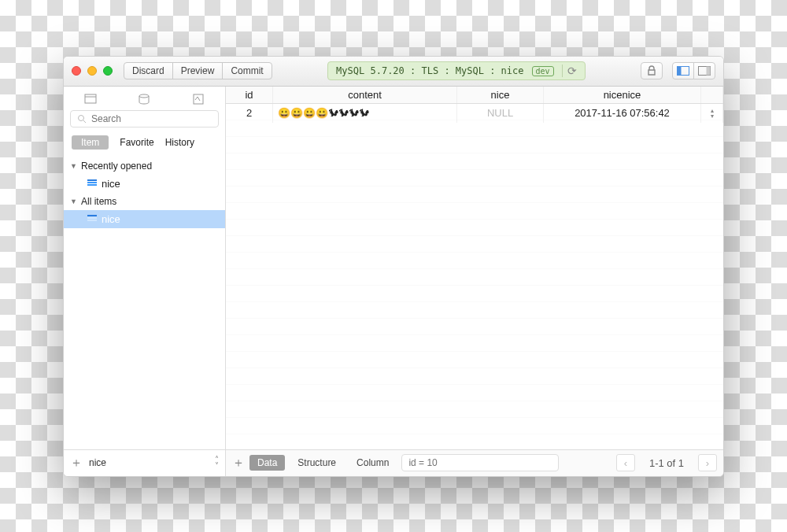  I want to click on filter-tab-favorite: Favorite, so click(137, 142).